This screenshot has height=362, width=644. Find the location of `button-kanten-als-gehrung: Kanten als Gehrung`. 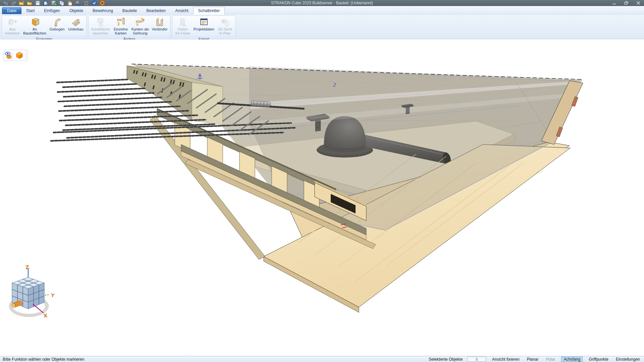

button-kanten-als-gehrung: Kanten als Gehrung is located at coordinates (140, 26).